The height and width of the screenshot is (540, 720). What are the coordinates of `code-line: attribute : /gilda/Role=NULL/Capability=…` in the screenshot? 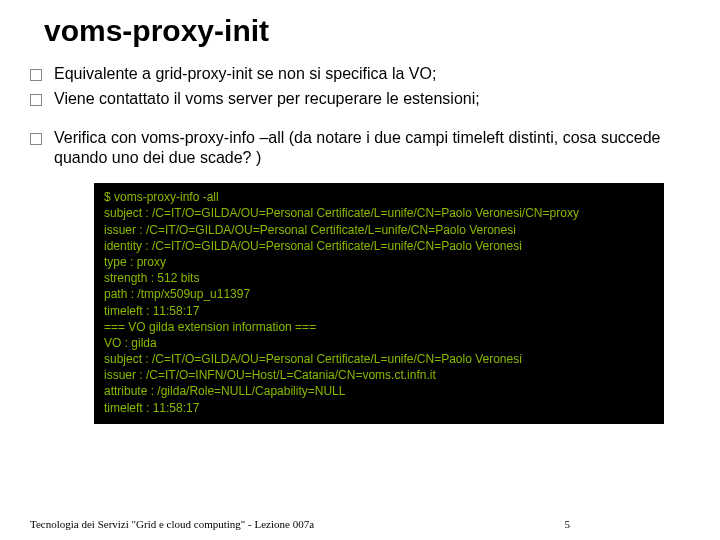 It's located at (379, 391).